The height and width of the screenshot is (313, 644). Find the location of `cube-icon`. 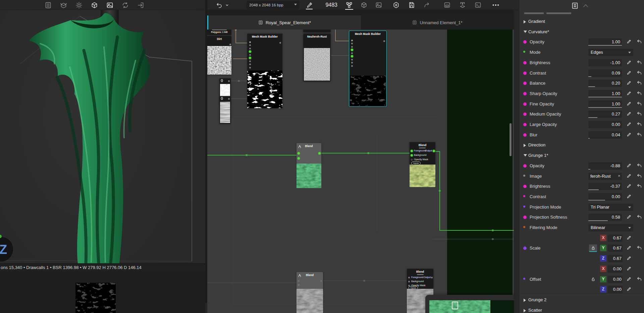

cube-icon is located at coordinates (94, 5).